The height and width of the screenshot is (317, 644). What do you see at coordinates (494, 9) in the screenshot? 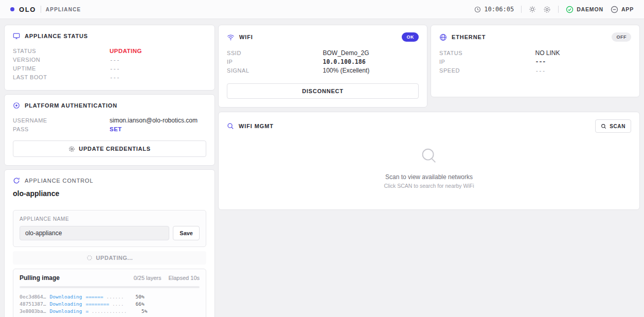
I see `clock: 10:06:05` at bounding box center [494, 9].